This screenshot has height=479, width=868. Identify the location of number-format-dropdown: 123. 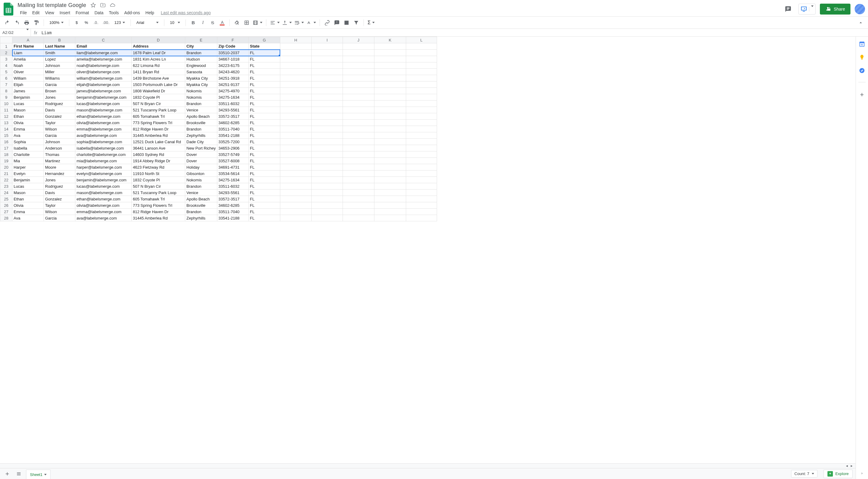
(120, 23).